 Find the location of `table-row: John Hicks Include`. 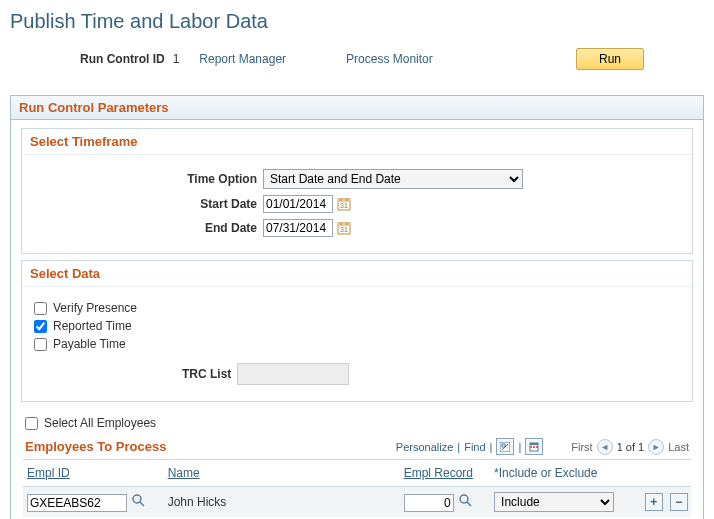

table-row: John Hicks Include is located at coordinates (357, 502).